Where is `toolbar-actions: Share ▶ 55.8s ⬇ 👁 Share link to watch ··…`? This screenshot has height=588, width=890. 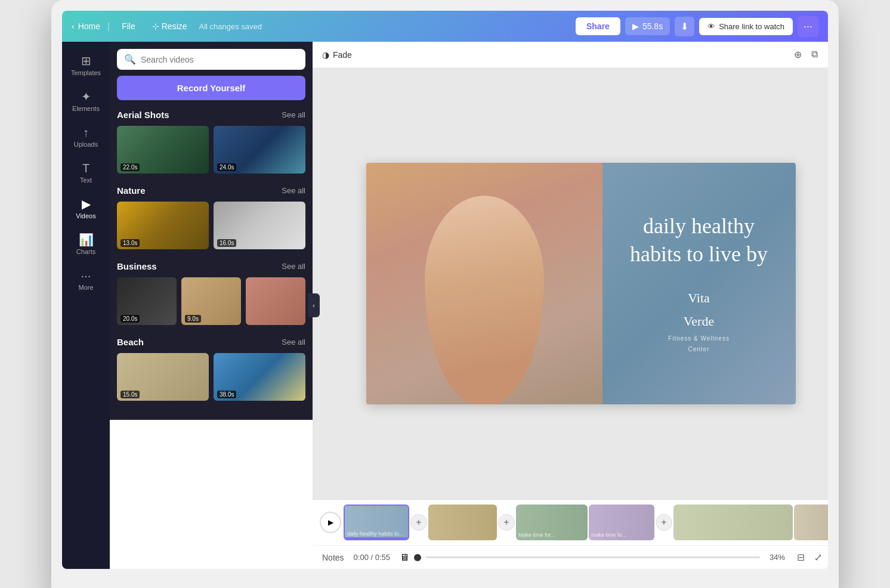
toolbar-actions: Share ▶ 55.8s ⬇ 👁 Share link to watch ··… is located at coordinates (697, 26).